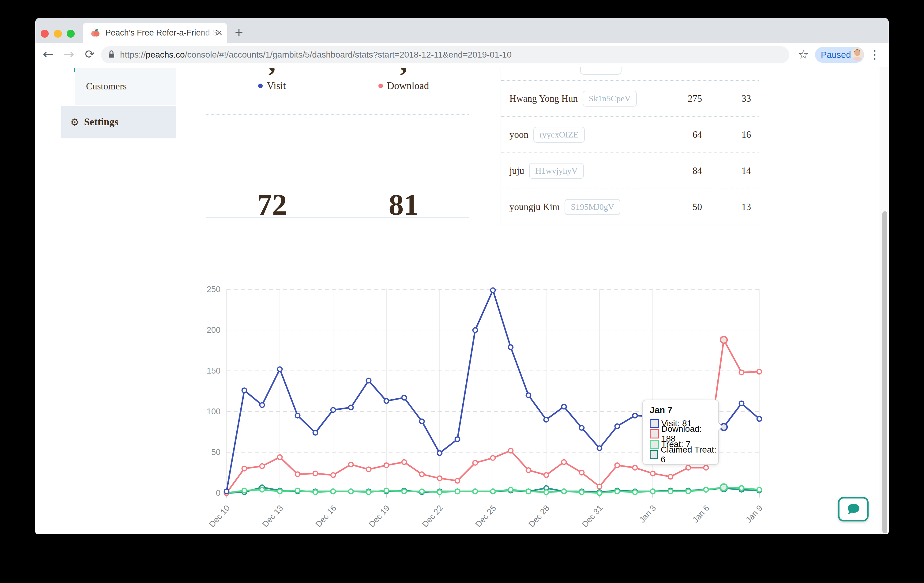 Image resolution: width=924 pixels, height=583 pixels. What do you see at coordinates (71, 34) in the screenshot?
I see `window-zoom-button` at bounding box center [71, 34].